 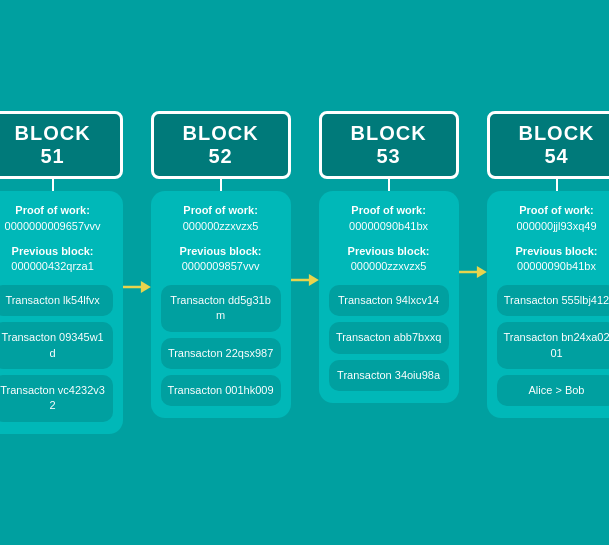 What do you see at coordinates (62, 272) in the screenshot?
I see `block-51: BLOCK 51Proof of work:0000000009657vvvPr…` at bounding box center [62, 272].